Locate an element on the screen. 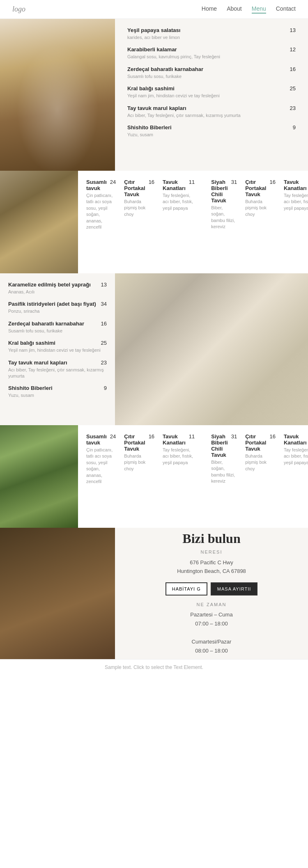 The height and width of the screenshot is (868, 308). menu-item-desc: Galangal sosu, kavrulmuş pirinç, Tay fes… is located at coordinates (211, 57).